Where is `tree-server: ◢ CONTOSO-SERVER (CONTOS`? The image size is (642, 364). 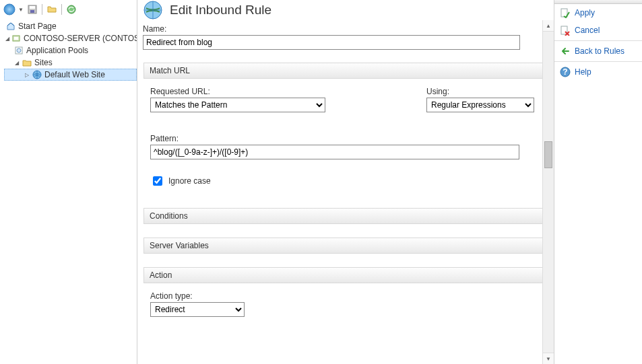 tree-server: ◢ CONTOSO-SERVER (CONTOS is located at coordinates (70, 38).